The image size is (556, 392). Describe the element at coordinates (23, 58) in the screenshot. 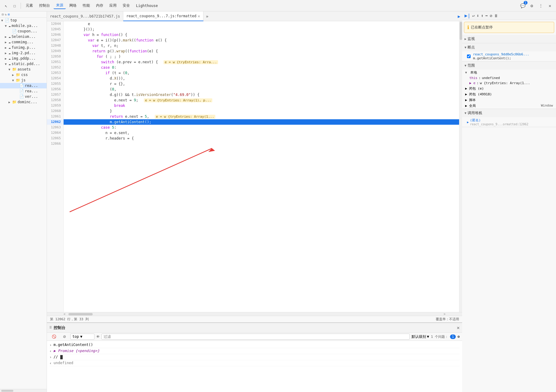

I see `tree-item-imgpddp: ▶ ☁ img.pddp...` at that location.